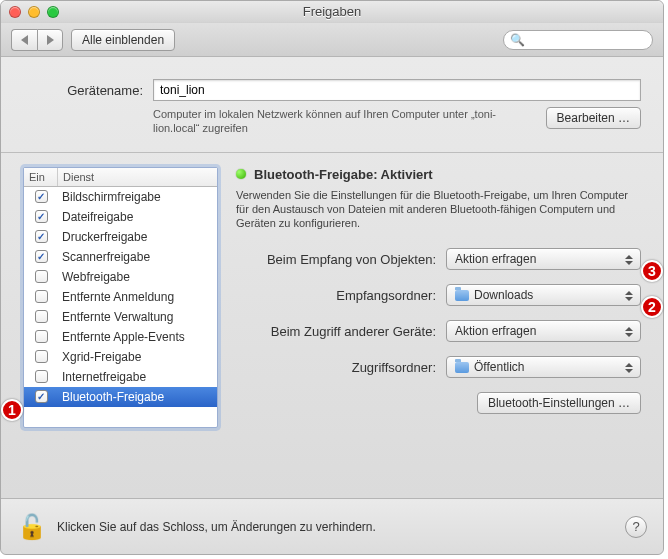 The height and width of the screenshot is (559, 668). What do you see at coordinates (438, 210) in the screenshot?
I see `status-description: Verwenden Sie die Einstellungen für die …` at bounding box center [438, 210].